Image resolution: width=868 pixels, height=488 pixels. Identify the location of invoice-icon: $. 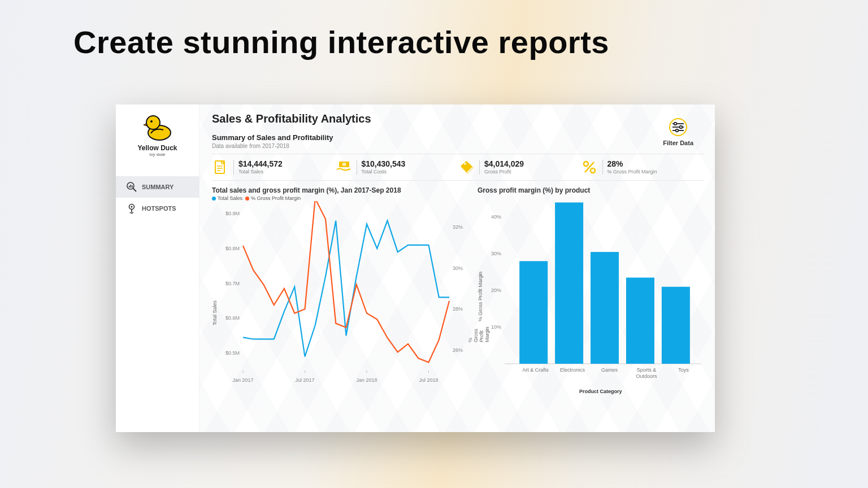
(220, 167).